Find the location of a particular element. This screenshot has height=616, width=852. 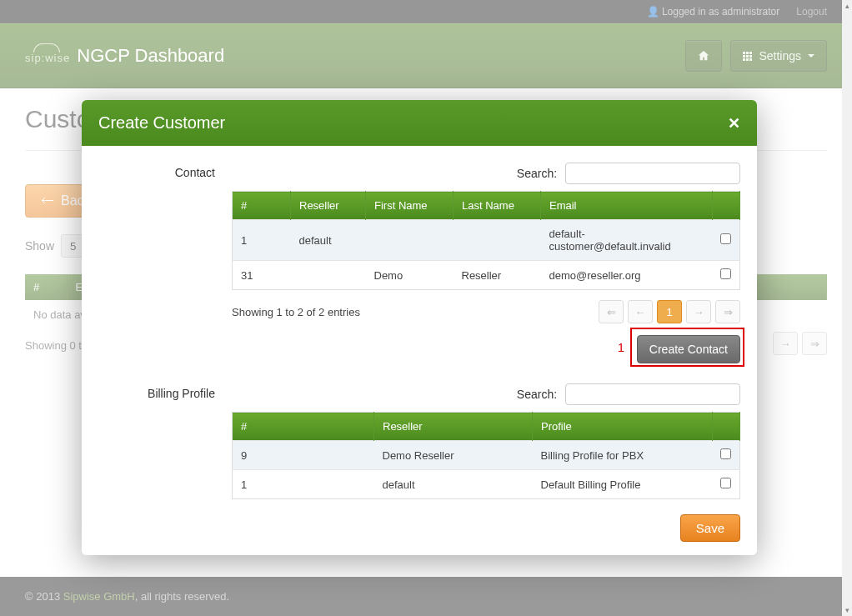

close-icon: ✕ is located at coordinates (734, 123).